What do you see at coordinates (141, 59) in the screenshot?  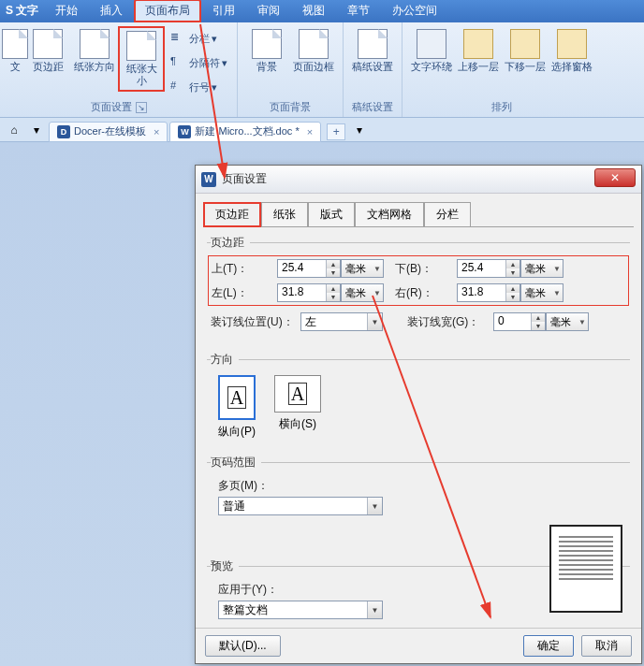 I see `page-size-button: 纸张大小` at bounding box center [141, 59].